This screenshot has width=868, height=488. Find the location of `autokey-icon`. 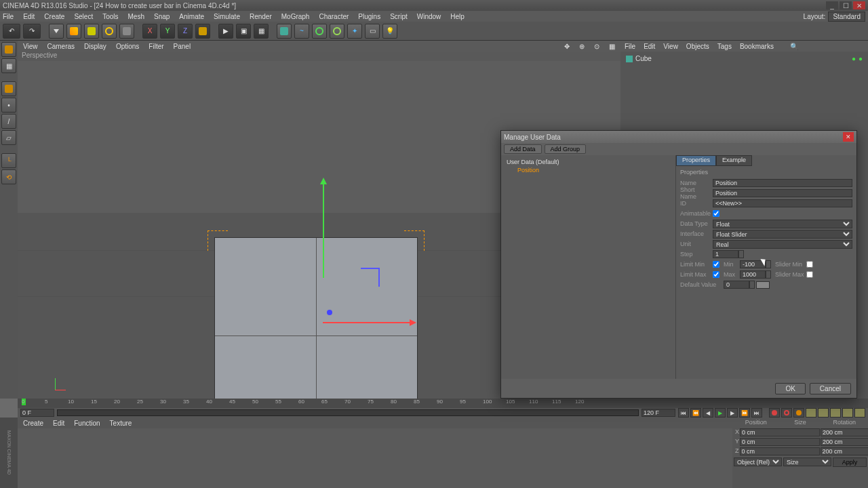

autokey-icon is located at coordinates (787, 413).